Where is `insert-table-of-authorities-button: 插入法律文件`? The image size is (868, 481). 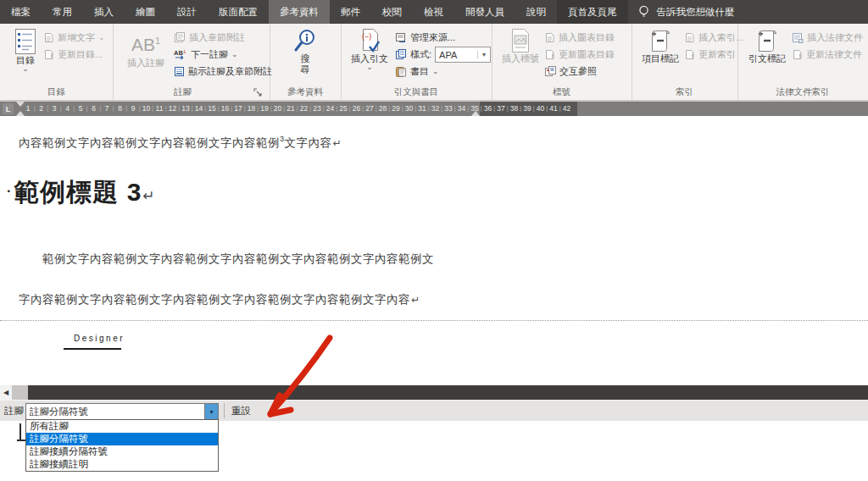 insert-table-of-authorities-button: 插入法律文件 is located at coordinates (827, 37).